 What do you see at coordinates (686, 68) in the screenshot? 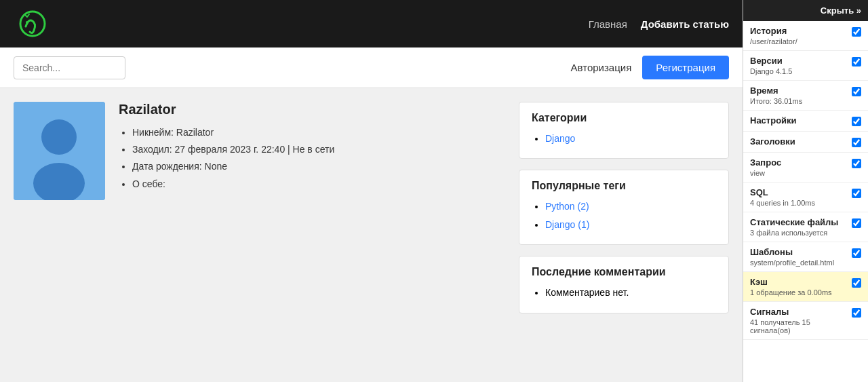
I see `register-button: Регистрация` at bounding box center [686, 68].